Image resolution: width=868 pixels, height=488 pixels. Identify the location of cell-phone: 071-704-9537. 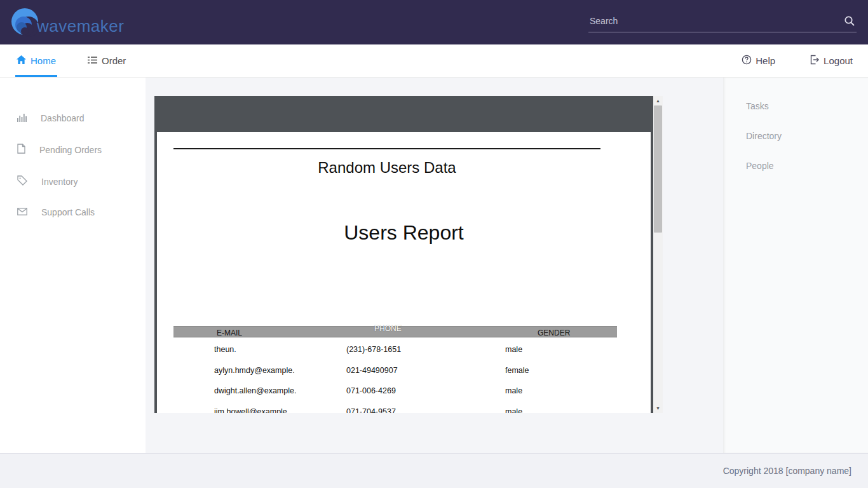
(371, 410).